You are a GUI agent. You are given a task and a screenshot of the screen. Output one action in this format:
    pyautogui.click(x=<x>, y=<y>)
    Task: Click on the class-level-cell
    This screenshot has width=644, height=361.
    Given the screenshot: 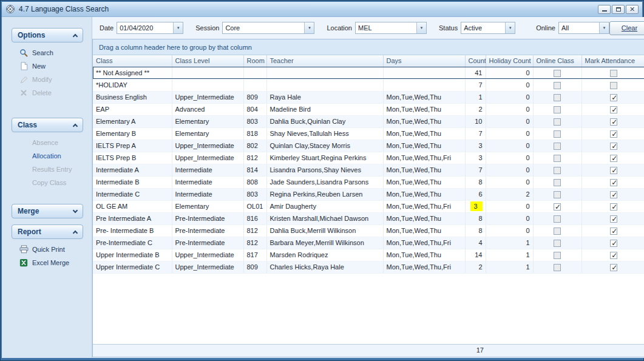 What is the action you would take?
    pyautogui.click(x=208, y=73)
    